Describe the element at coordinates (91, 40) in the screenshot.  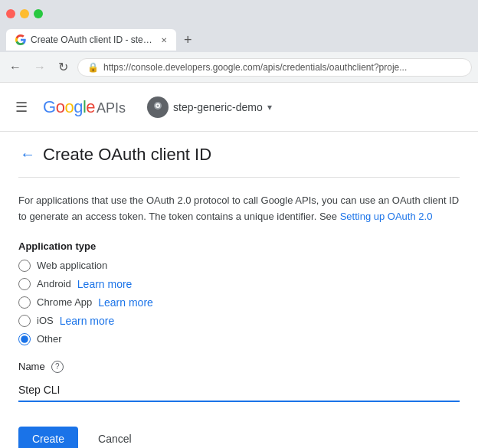
I see `active-tab: Create OAuth client ID - step-d... ✕` at that location.